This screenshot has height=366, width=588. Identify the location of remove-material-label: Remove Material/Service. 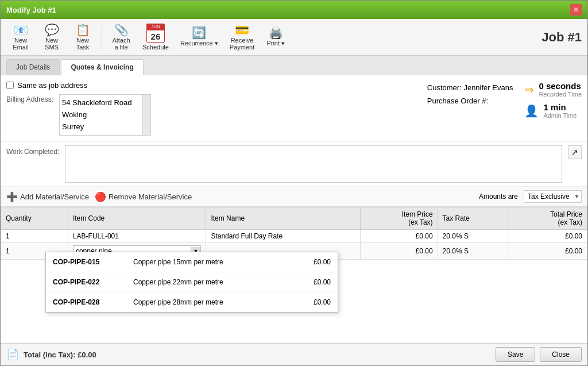
(150, 197).